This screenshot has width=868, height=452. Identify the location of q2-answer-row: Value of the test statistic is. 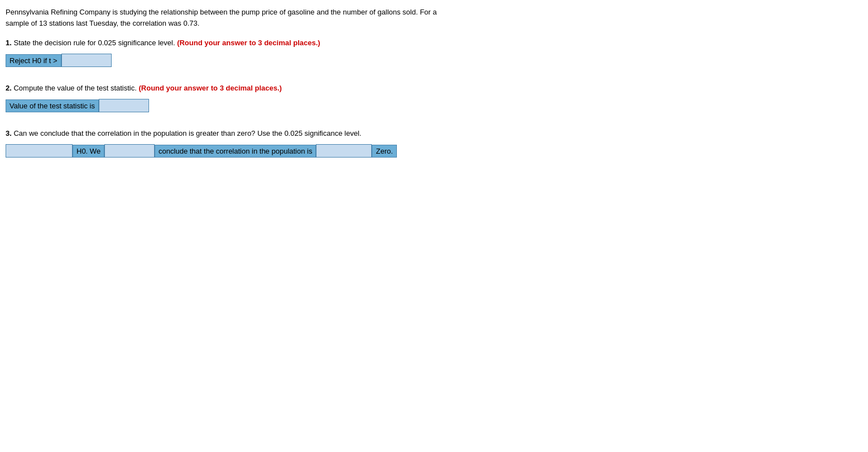
(434, 106).